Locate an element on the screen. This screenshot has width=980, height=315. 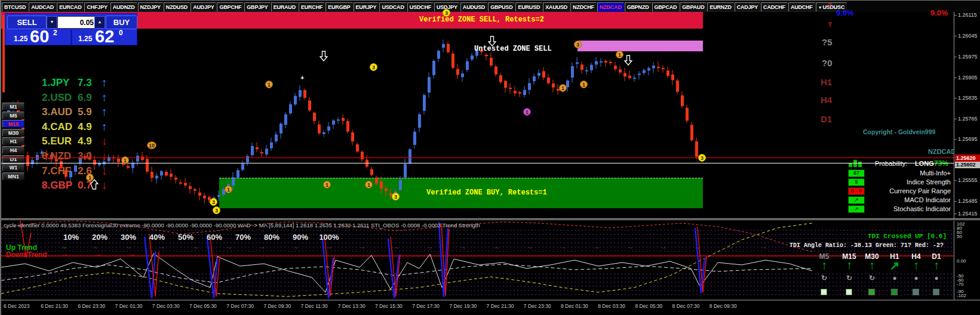
symbol-tab-audusd: AUDUSD is located at coordinates (474, 7).